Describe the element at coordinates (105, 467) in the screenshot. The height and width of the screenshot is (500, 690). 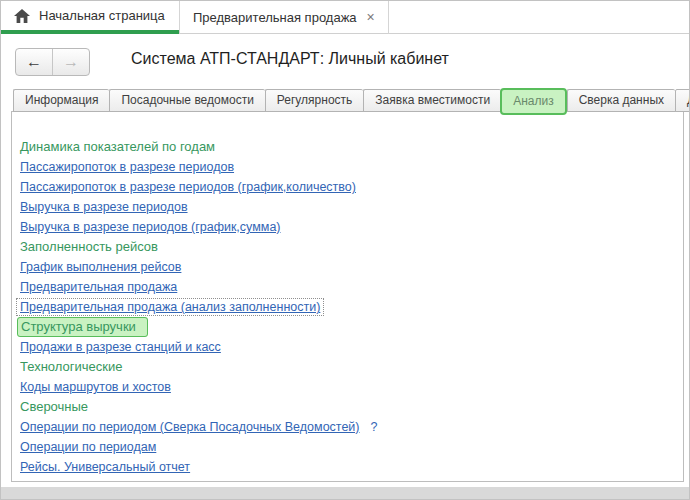
I see `report-link: Рейсы. Универсальный отчет` at that location.